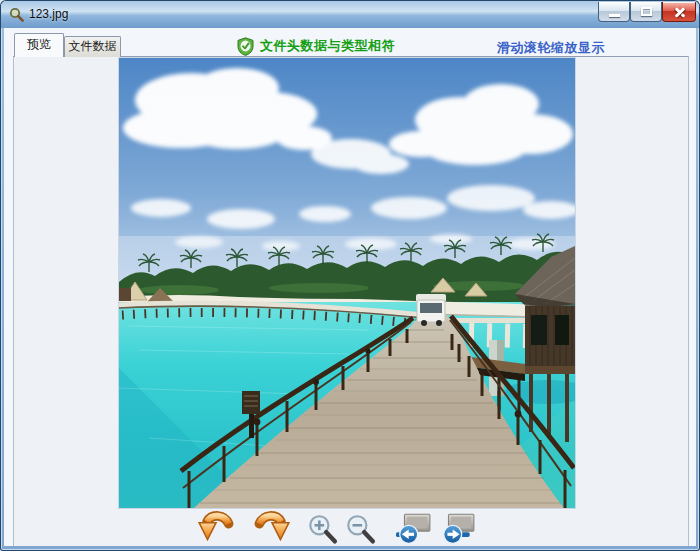  What do you see at coordinates (679, 12) in the screenshot?
I see `close-button` at bounding box center [679, 12].